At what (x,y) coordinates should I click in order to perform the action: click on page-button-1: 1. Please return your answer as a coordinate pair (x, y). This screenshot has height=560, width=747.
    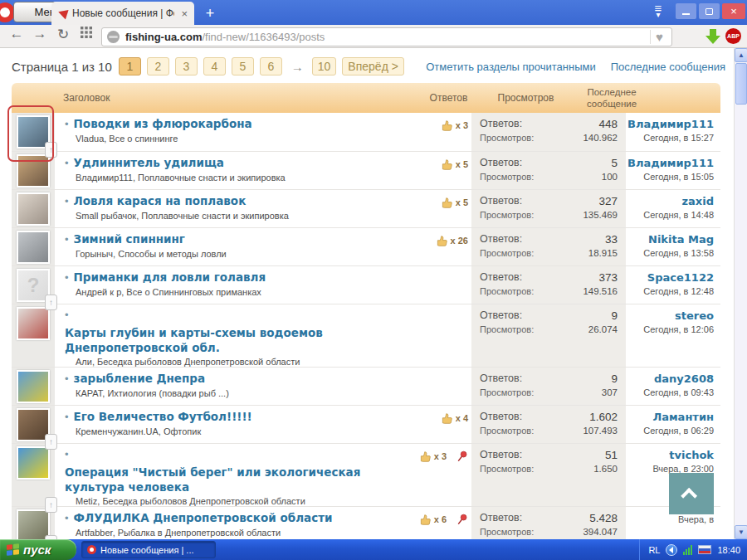
    Looking at the image, I should click on (129, 66).